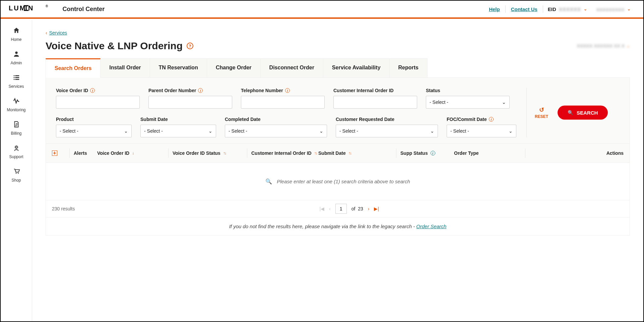  Describe the element at coordinates (179, 68) in the screenshot. I see `tab-tn-reservation: TN Reservation` at that location.